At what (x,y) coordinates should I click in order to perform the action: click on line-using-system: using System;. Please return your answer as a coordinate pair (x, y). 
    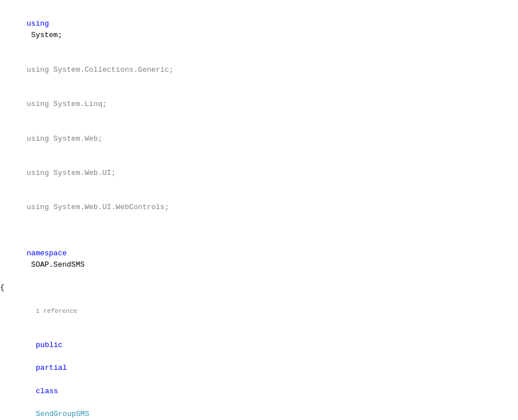
    Looking at the image, I should click on (259, 30).